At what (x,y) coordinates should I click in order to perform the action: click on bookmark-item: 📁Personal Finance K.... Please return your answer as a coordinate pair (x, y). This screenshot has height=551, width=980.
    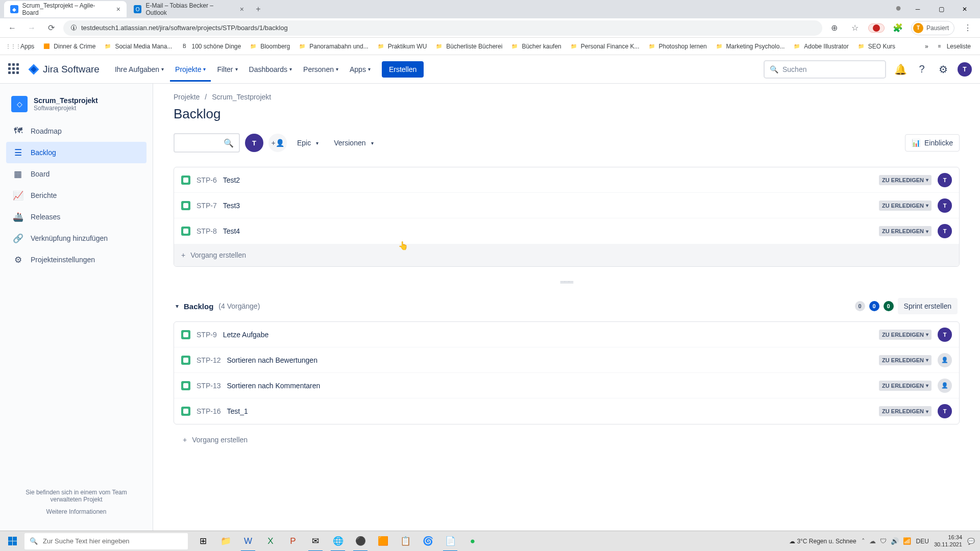
    Looking at the image, I should click on (604, 46).